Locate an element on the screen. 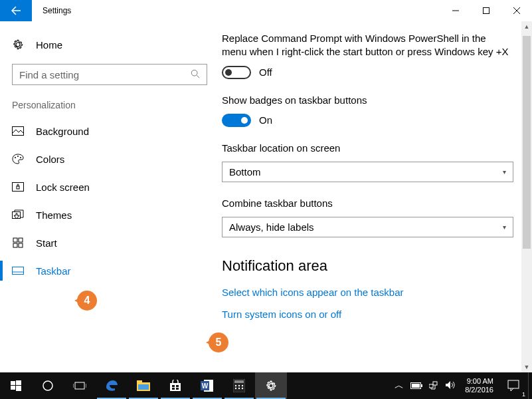  svg-text: W is located at coordinates (205, 386).